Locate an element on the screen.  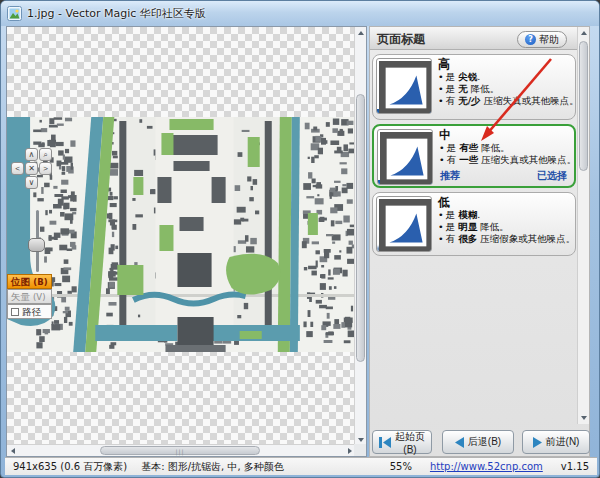
option-title: 中 is located at coordinates (508, 136).